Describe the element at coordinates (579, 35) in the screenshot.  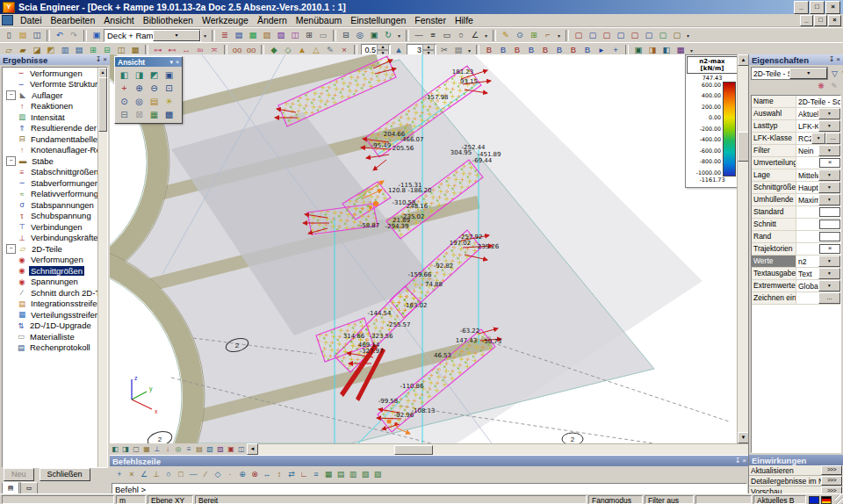
I see `window-layout-1-icon: ▢` at that location.